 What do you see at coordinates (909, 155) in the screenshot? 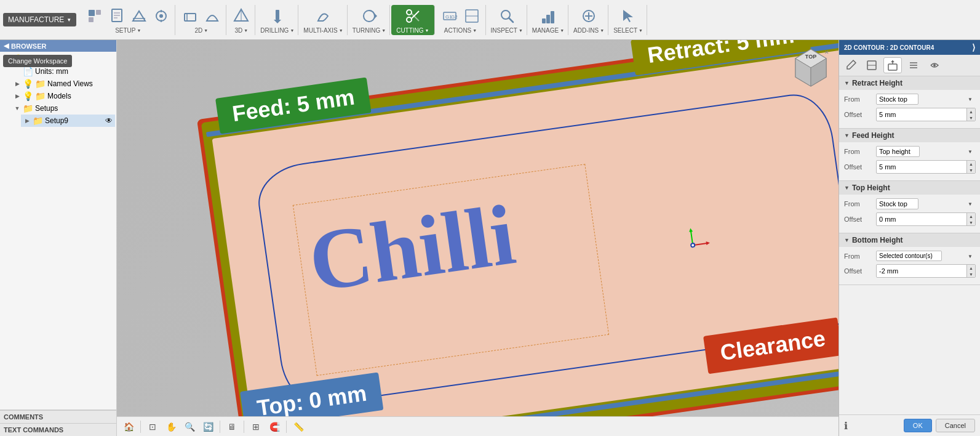
I see `rp-section-feed: ▼ Feed Height From Top height Stock top …` at bounding box center [909, 155].